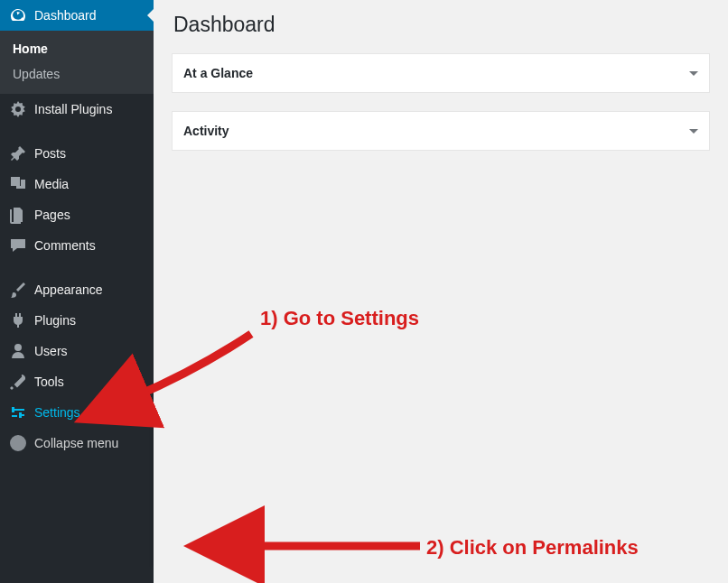 The image size is (728, 583). What do you see at coordinates (52, 215) in the screenshot?
I see `sidebar-item-label: Pages` at bounding box center [52, 215].